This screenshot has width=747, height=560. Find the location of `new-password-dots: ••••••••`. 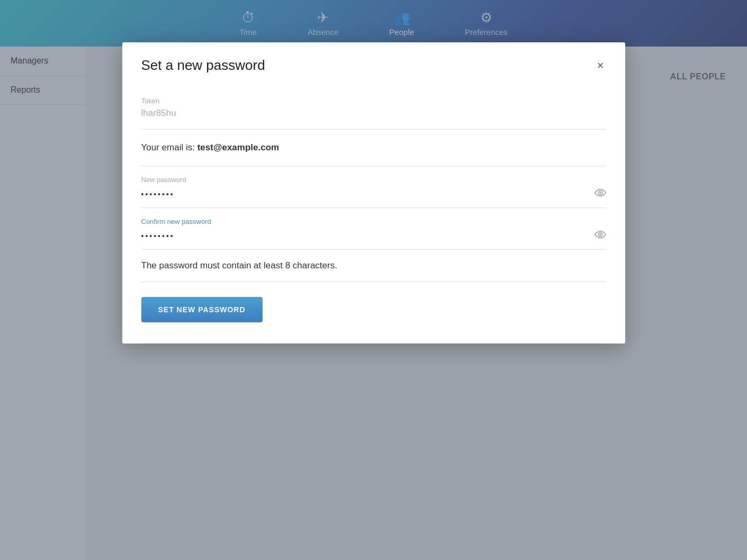

new-password-dots: •••••••• is located at coordinates (158, 194).